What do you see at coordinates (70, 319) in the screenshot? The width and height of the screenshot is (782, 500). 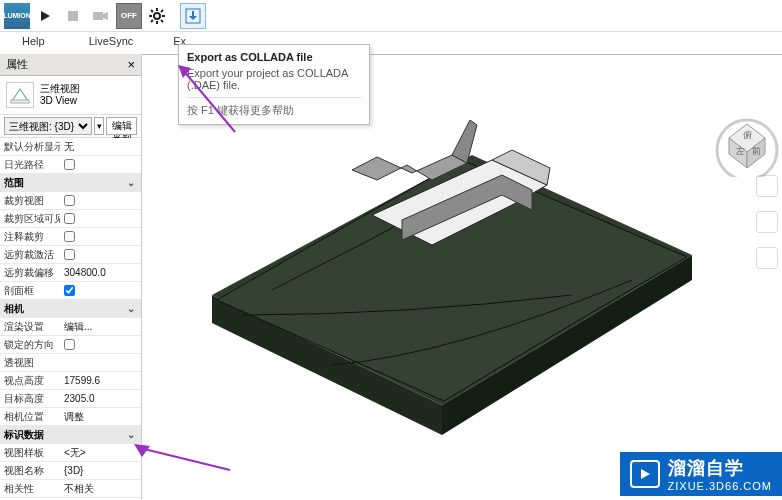 I see `properties-grid: 默认分析显示...无日光路径范围⌄裁剪视图裁剪区域可见注释裁剪远剪裁激活远剪裁偏…` at bounding box center [70, 319].